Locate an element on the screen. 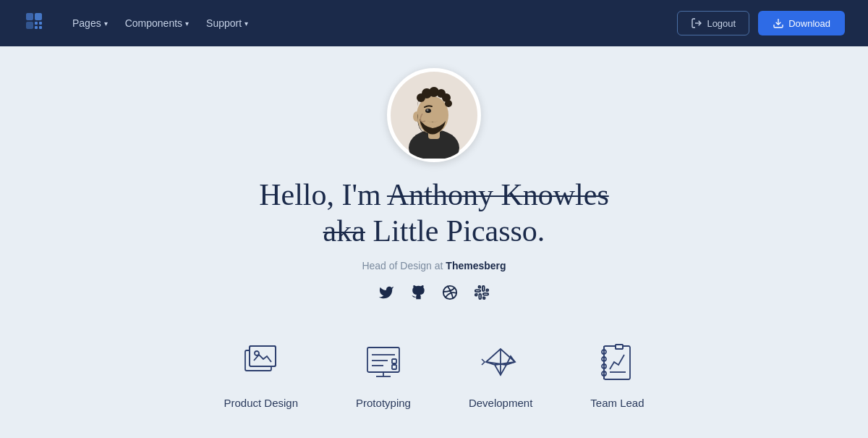 The width and height of the screenshot is (868, 438). skill-team-lead: Team Lead is located at coordinates (617, 375).